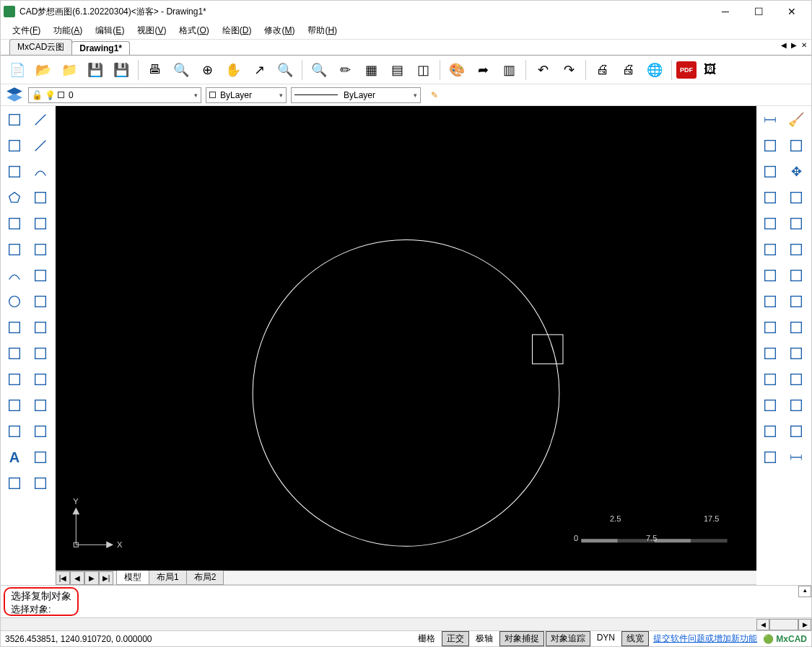 The height and width of the screenshot is (647, 812). Describe the element at coordinates (101, 48) in the screenshot. I see `doc-tab: Drawing1*` at that location.